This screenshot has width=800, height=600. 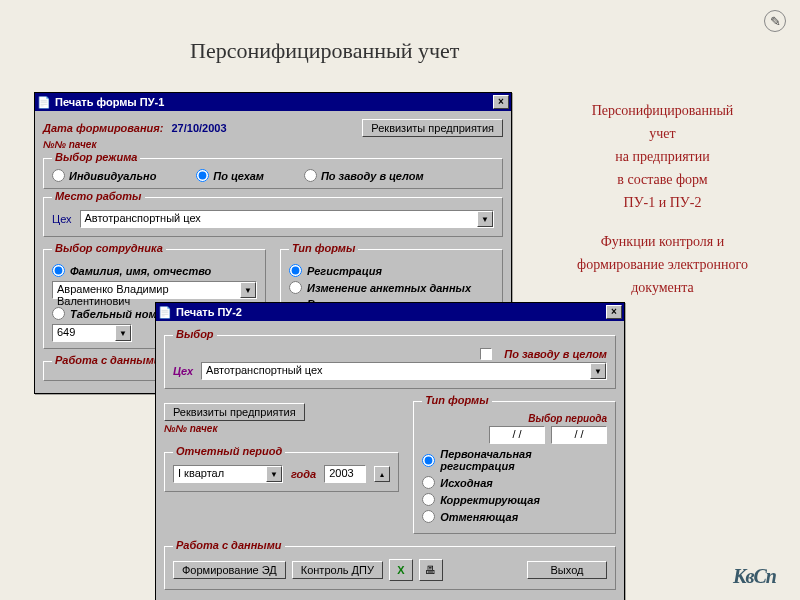 I want to click on slide-title: Персонифицированный учет, so click(x=324, y=51).